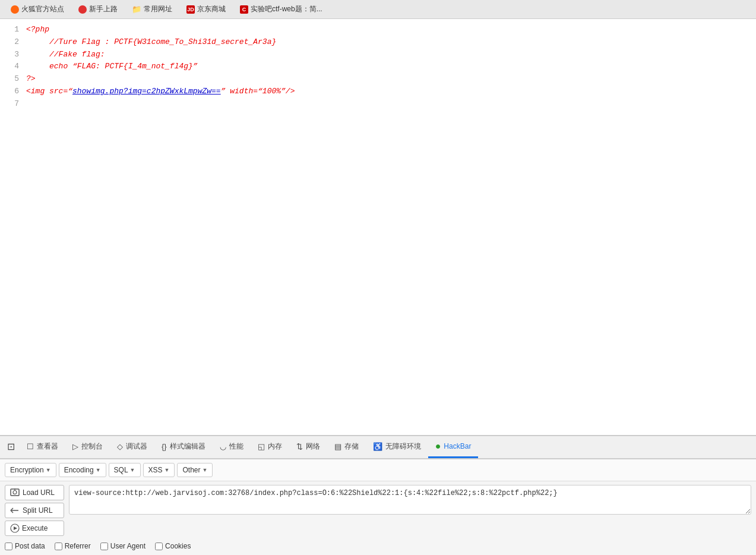 The image size is (756, 555). What do you see at coordinates (12, 55) in the screenshot?
I see `line-num-3: 3` at bounding box center [12, 55].